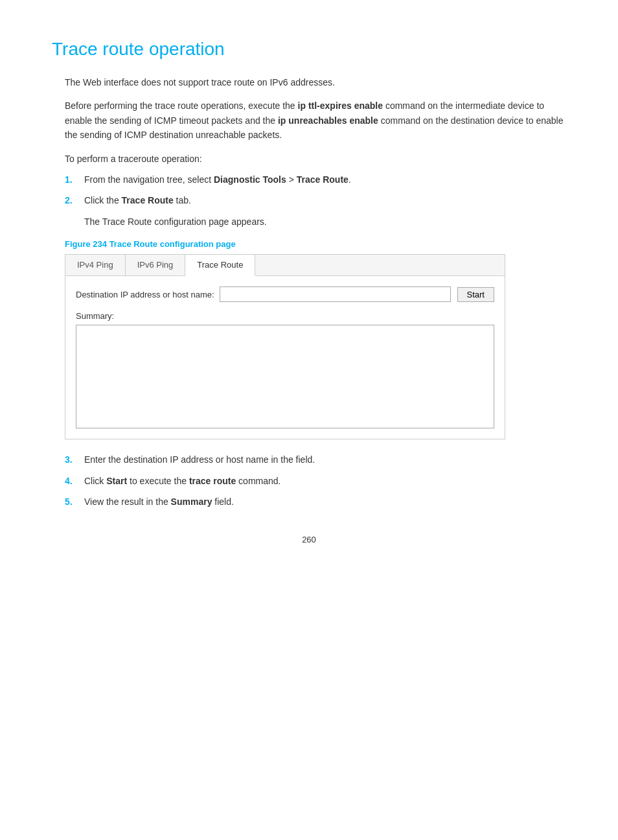  I want to click on figure-caption: Figure 234 Trace Route configuration pag…, so click(315, 244).